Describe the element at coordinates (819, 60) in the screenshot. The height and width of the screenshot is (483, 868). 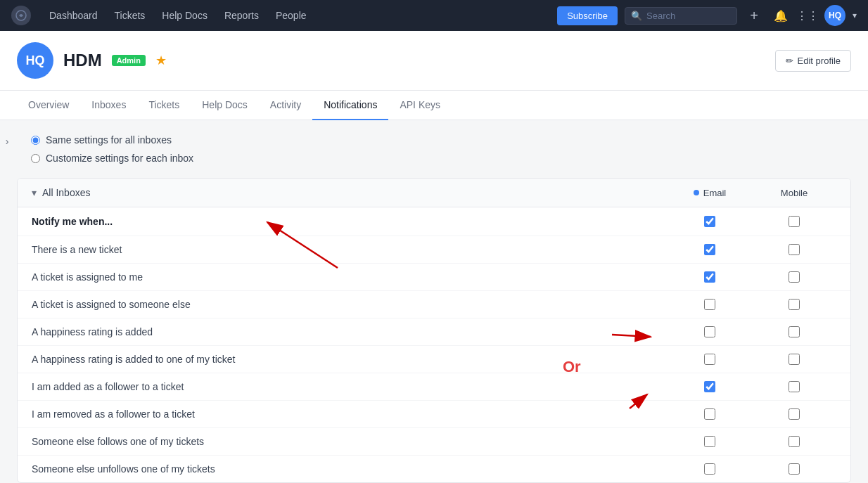
I see `edit-profile-label: Edit profile` at that location.